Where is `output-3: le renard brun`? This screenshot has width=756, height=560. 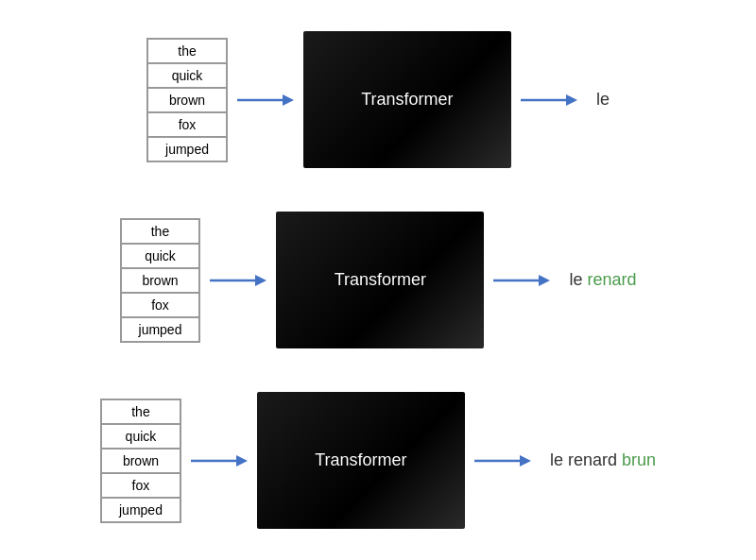
output-3: le renard brun is located at coordinates (603, 461).